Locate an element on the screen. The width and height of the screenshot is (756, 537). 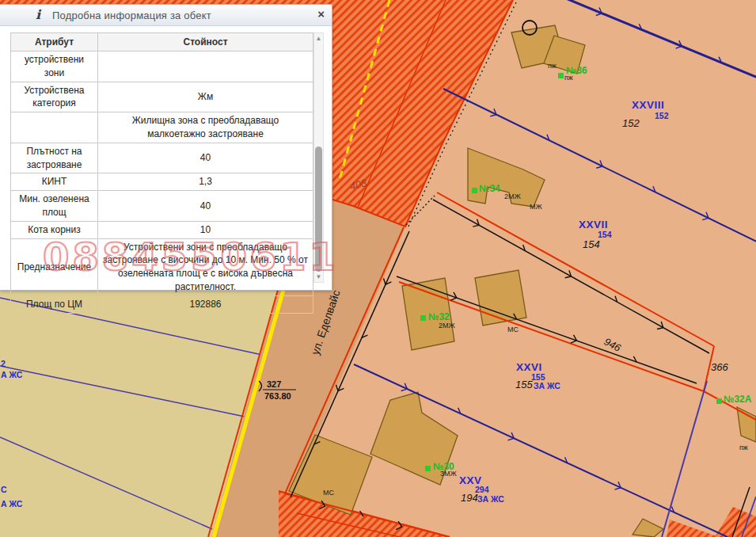
building-ms-upper is located at coordinates (500, 298).